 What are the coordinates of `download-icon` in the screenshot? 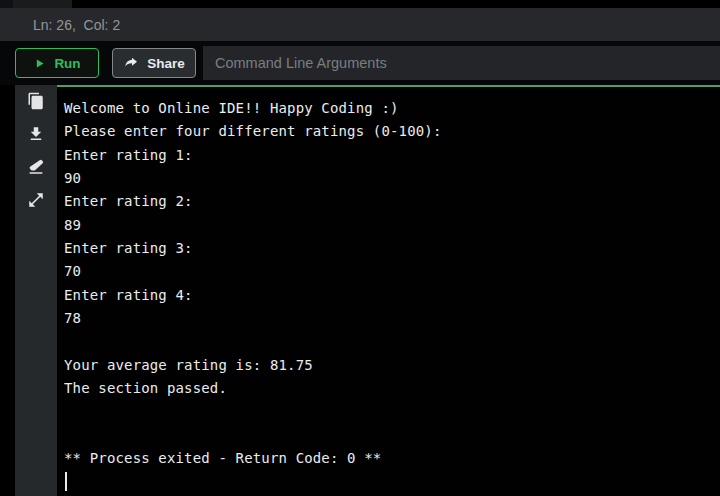 It's located at (36, 134).